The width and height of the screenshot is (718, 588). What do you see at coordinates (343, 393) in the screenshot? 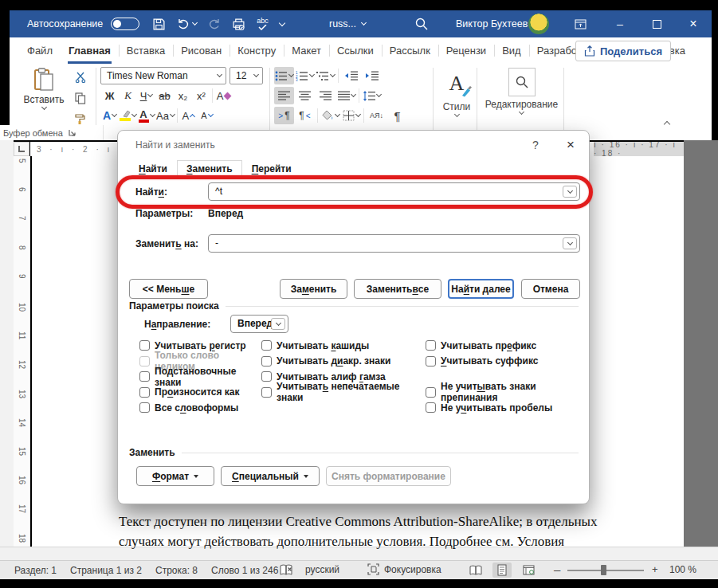
I see `search-option-9: Учитывать непечатаемые знаки` at bounding box center [343, 393].